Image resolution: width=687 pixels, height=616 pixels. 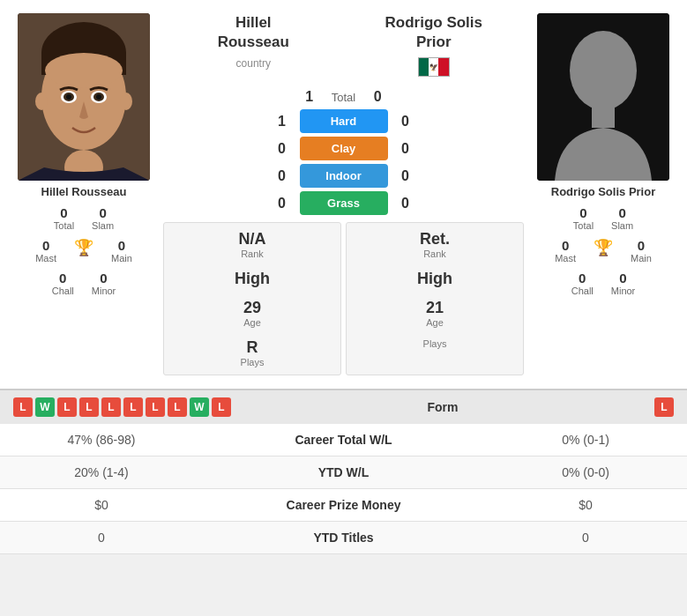 What do you see at coordinates (23, 407) in the screenshot?
I see `p1-form-badge-0: L` at bounding box center [23, 407].